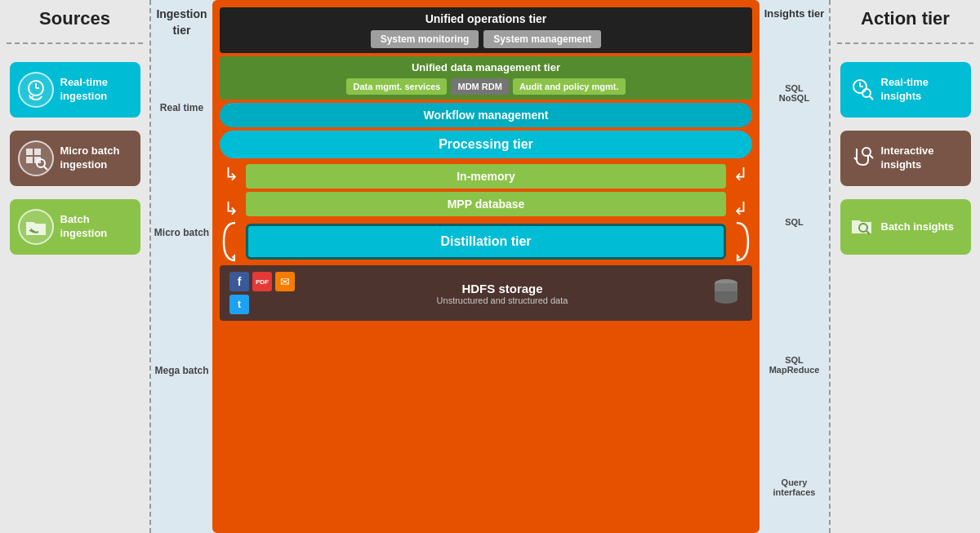 Image resolution: width=980 pixels, height=533 pixels. I want to click on distillation-row: Distillation tier, so click(486, 242).